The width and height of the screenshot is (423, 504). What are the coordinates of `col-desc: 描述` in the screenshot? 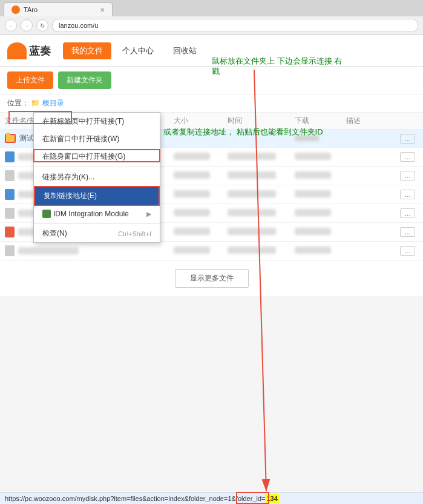 It's located at (368, 121).